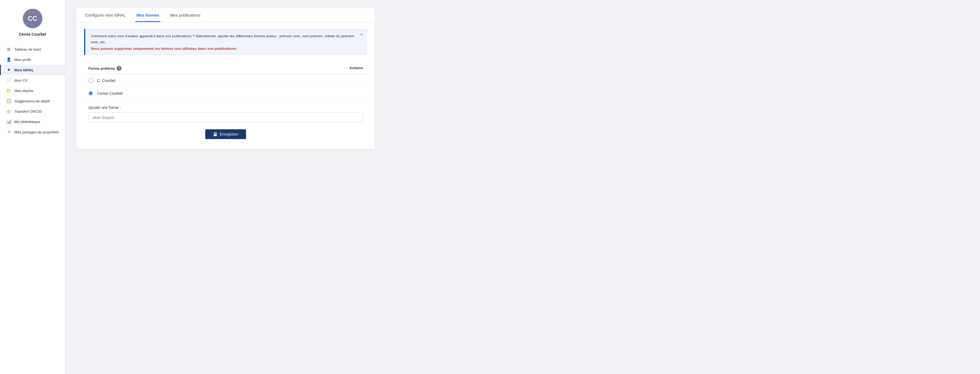 Image resolution: width=980 pixels, height=374 pixels. What do you see at coordinates (226, 114) in the screenshot?
I see `add-form-section: Ajouter une forme :` at bounding box center [226, 114].